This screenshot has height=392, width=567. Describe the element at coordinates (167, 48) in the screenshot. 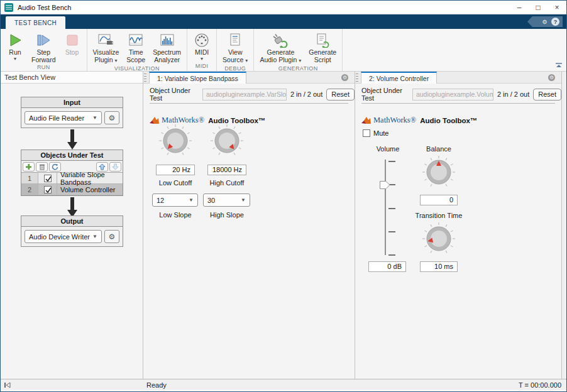

I see `spectrum-analyzer-button: Spectrum Analyzer` at that location.